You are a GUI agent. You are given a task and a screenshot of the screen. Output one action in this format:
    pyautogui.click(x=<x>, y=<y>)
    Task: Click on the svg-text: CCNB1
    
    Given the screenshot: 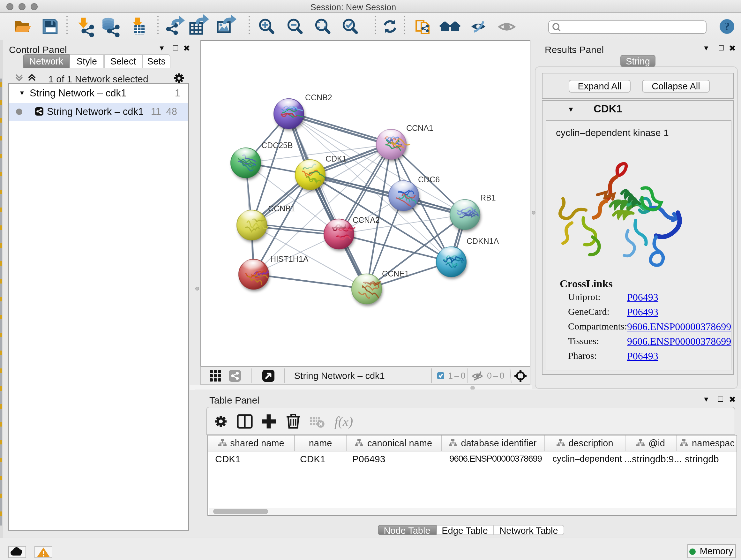 What is the action you would take?
    pyautogui.click(x=281, y=208)
    